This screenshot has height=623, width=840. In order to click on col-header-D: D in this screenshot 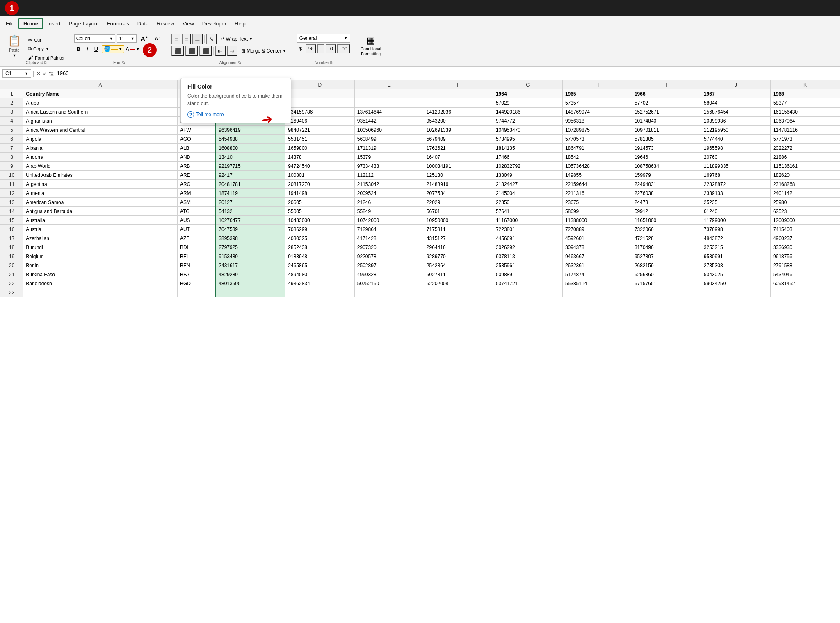, I will do `click(320, 85)`.